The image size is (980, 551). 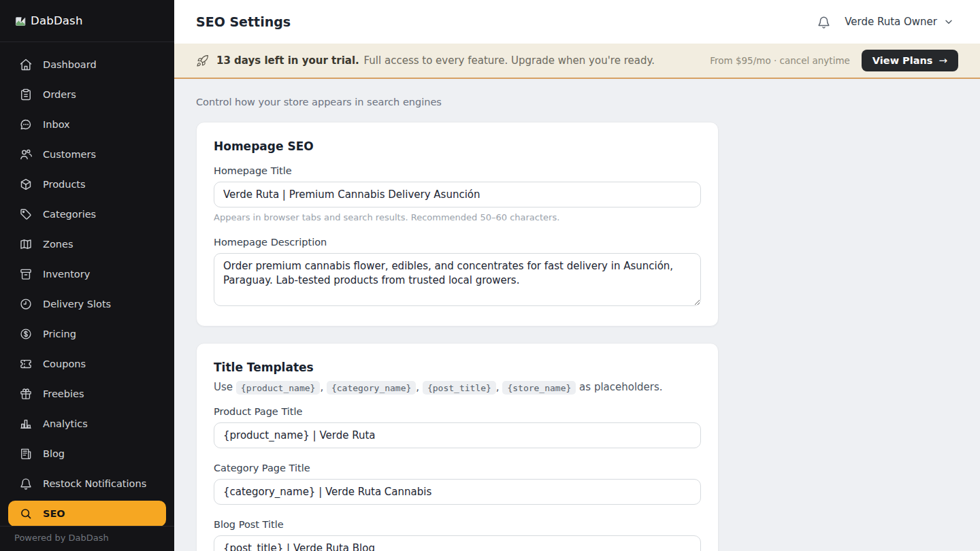 I want to click on chevron-down-icon, so click(x=949, y=22).